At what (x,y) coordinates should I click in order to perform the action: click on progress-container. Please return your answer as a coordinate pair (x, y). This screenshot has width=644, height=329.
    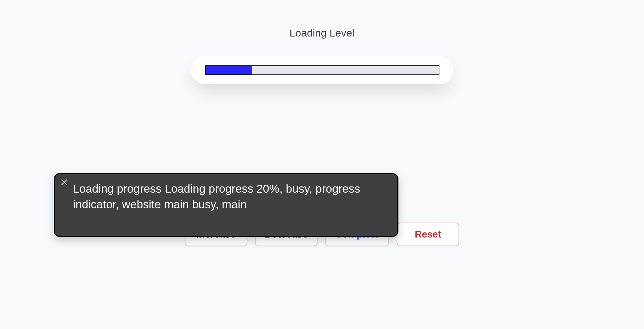
    Looking at the image, I should click on (322, 70).